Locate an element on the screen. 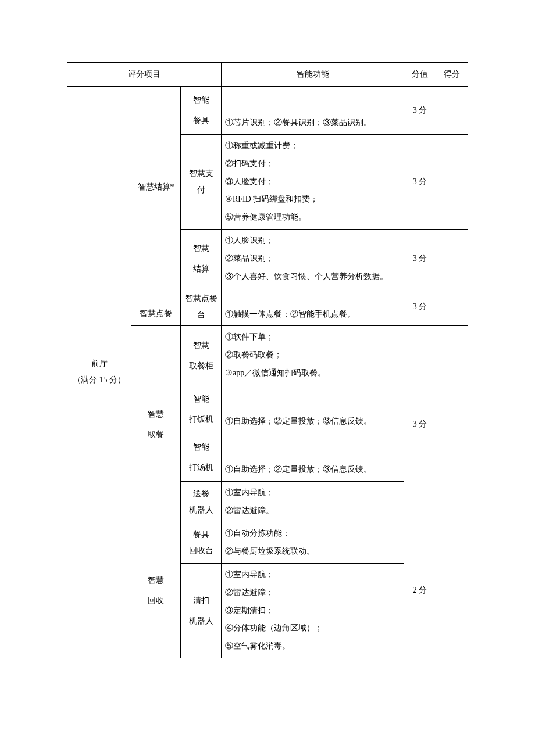 The width and height of the screenshot is (535, 756). header-got: 得分 is located at coordinates (452, 74).